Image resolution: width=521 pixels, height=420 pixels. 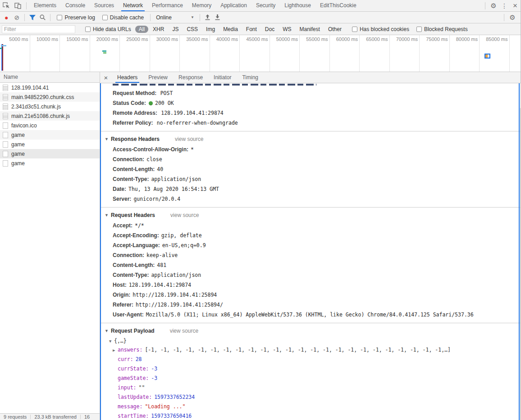 I want to click on header-row: Content-Length:40, so click(x=311, y=169).